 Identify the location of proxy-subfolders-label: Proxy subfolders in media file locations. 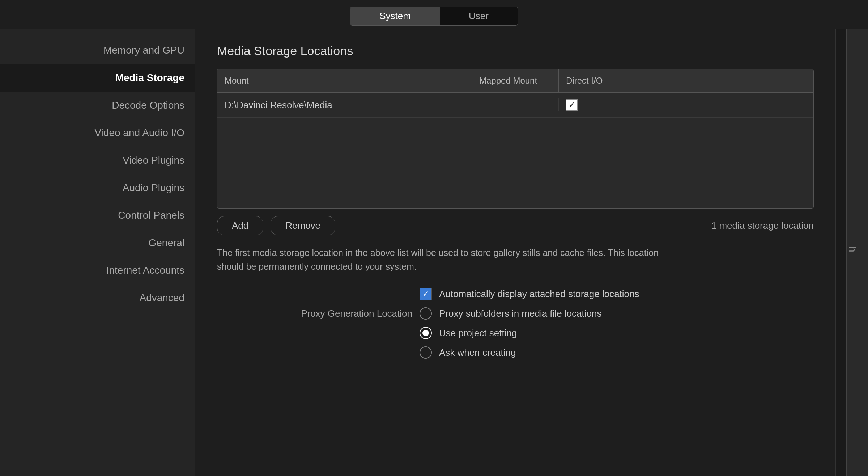
(520, 313).